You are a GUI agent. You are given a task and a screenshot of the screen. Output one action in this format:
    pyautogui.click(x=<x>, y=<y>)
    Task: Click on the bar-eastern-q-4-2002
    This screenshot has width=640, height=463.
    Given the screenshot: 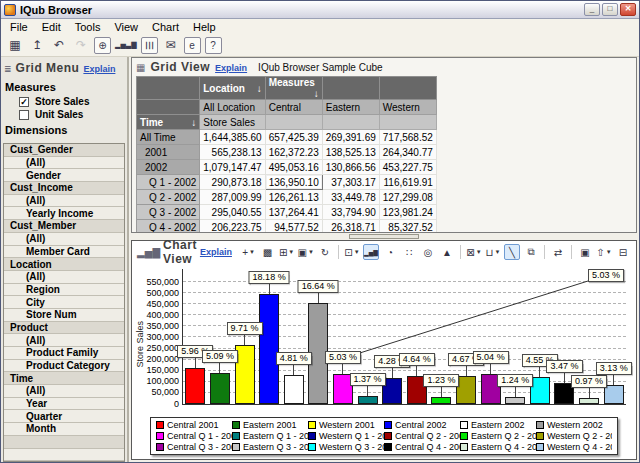 What is the action you would take?
    pyautogui.click(x=589, y=401)
    